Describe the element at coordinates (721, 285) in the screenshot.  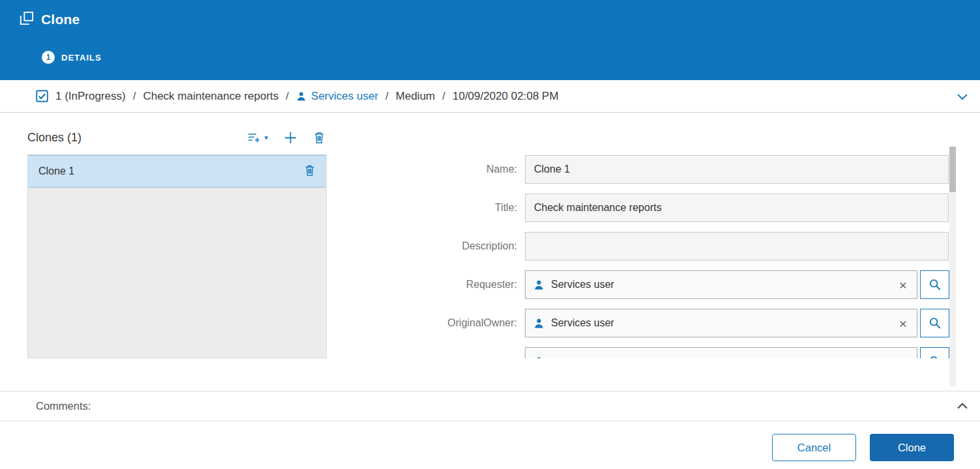
I see `requester-value: Services user` at that location.